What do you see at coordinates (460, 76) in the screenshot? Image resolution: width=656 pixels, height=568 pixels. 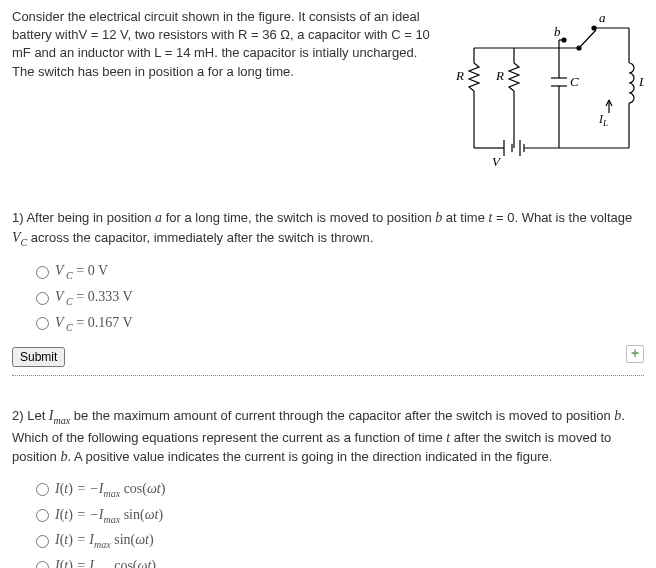 I see `label-r1: R` at bounding box center [460, 76].